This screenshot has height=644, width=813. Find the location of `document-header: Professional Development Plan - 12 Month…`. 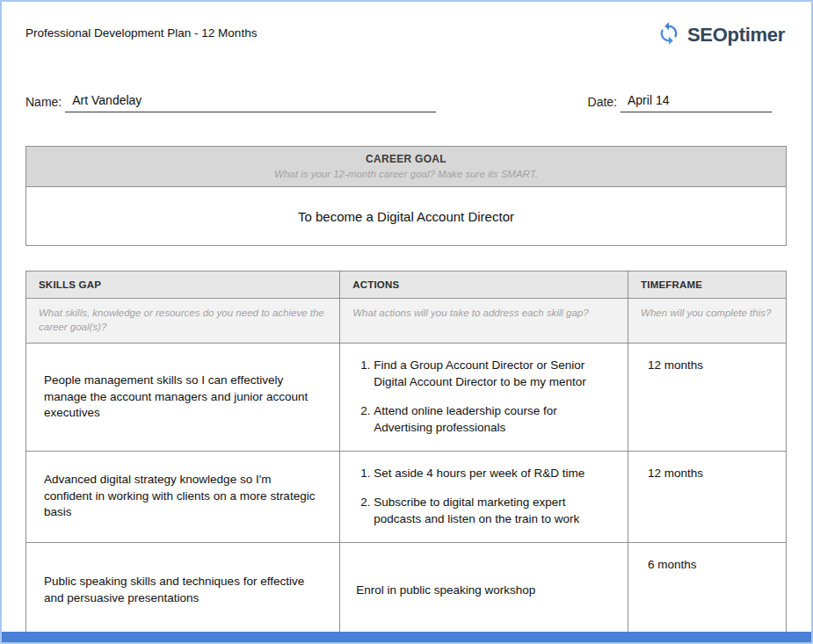

document-header: Professional Development Plan - 12 Month… is located at coordinates (406, 25).